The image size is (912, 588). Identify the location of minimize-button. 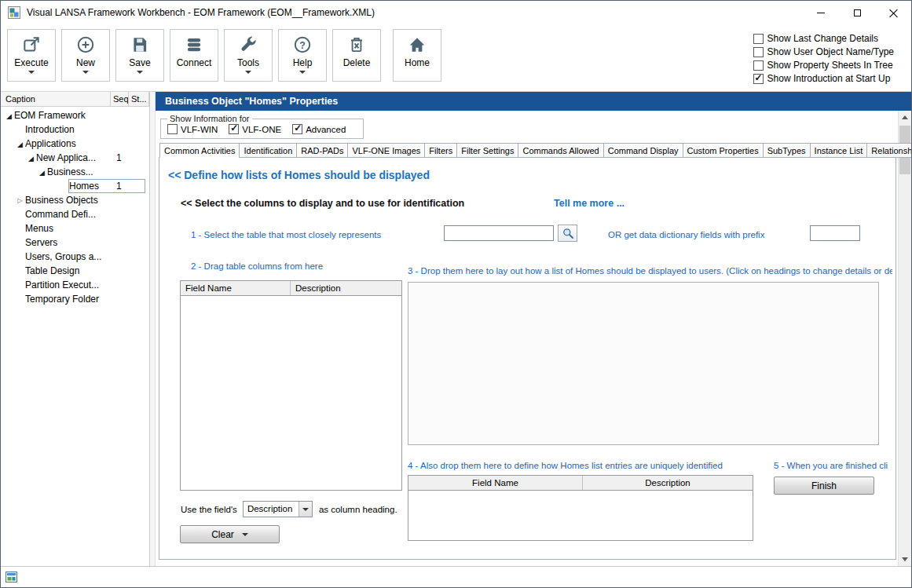
(821, 13).